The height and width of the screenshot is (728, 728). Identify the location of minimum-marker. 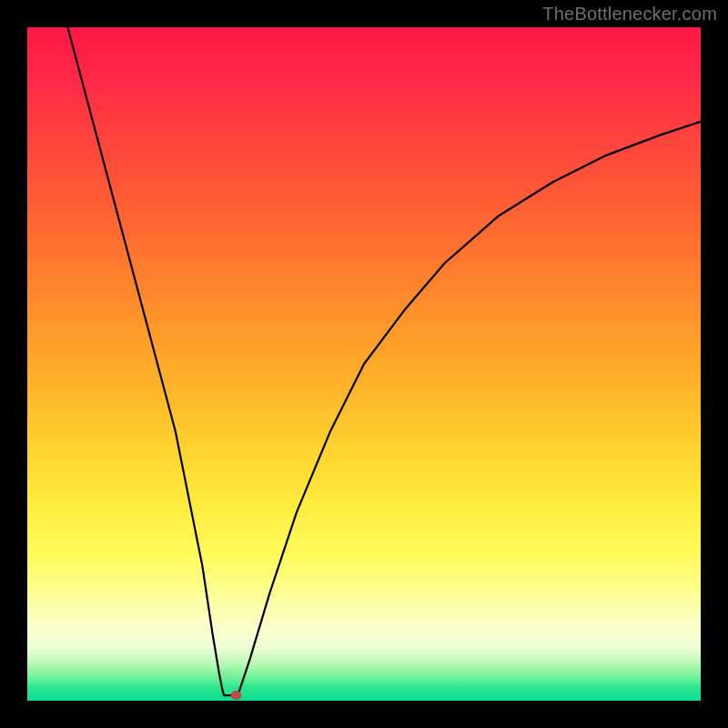
(236, 695).